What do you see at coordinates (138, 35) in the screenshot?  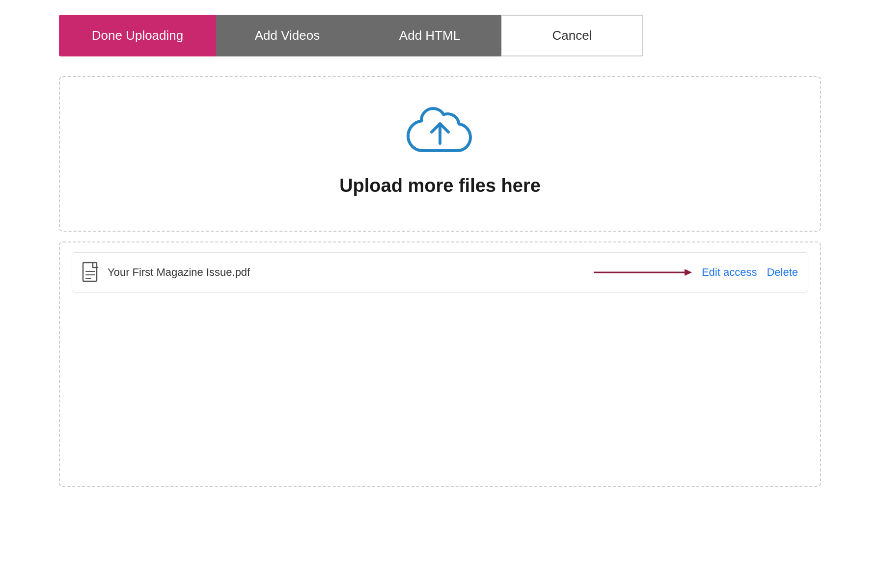 I see `done-uploading-button: Done Uploading` at bounding box center [138, 35].